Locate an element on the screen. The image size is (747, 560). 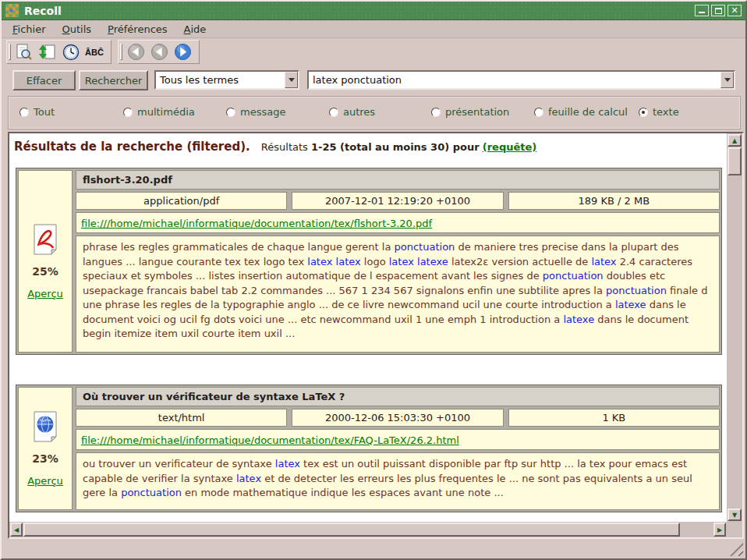
minimize-button is located at coordinates (702, 11).